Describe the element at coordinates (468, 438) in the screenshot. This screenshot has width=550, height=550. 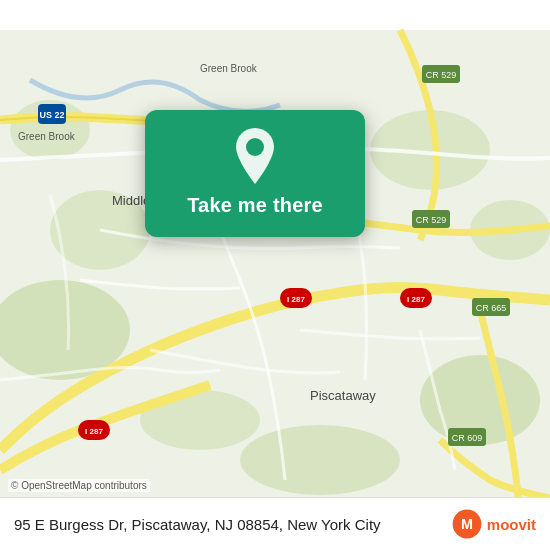
I see `svg-text: CR 609` at that location.